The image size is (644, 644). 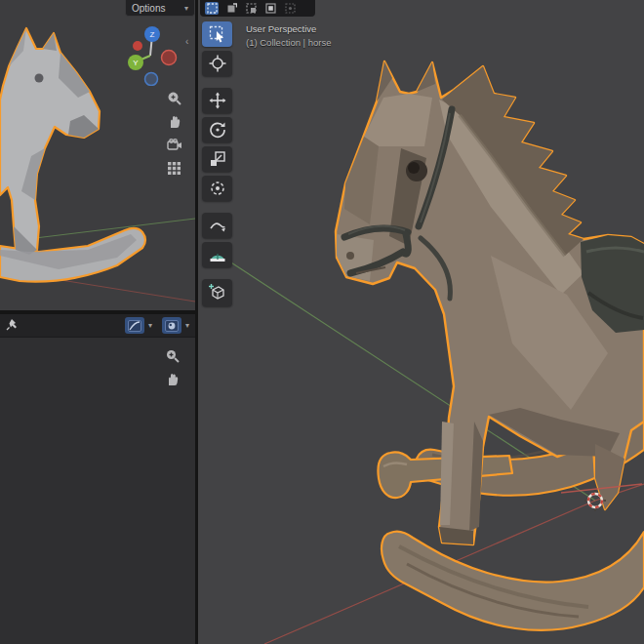 I want to click on select-mode-invert, so click(x=270, y=8).